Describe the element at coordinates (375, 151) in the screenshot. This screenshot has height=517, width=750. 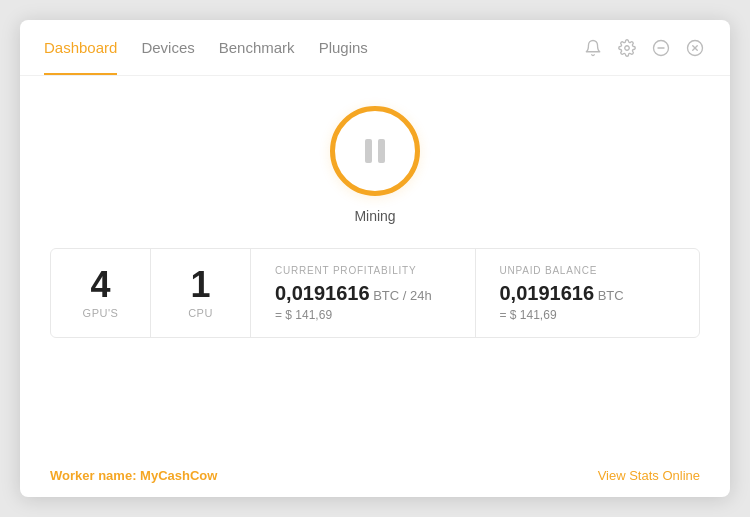
I see `pause-icon` at that location.